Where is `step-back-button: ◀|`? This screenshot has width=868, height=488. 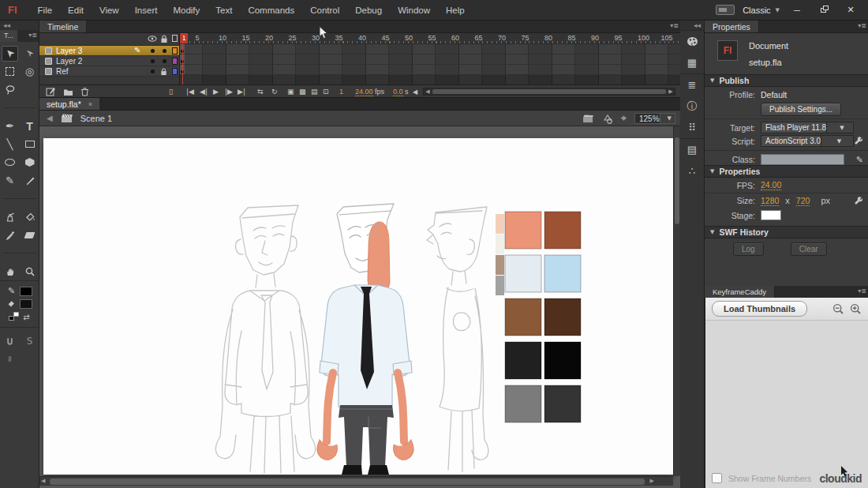 step-back-button: ◀| is located at coordinates (204, 92).